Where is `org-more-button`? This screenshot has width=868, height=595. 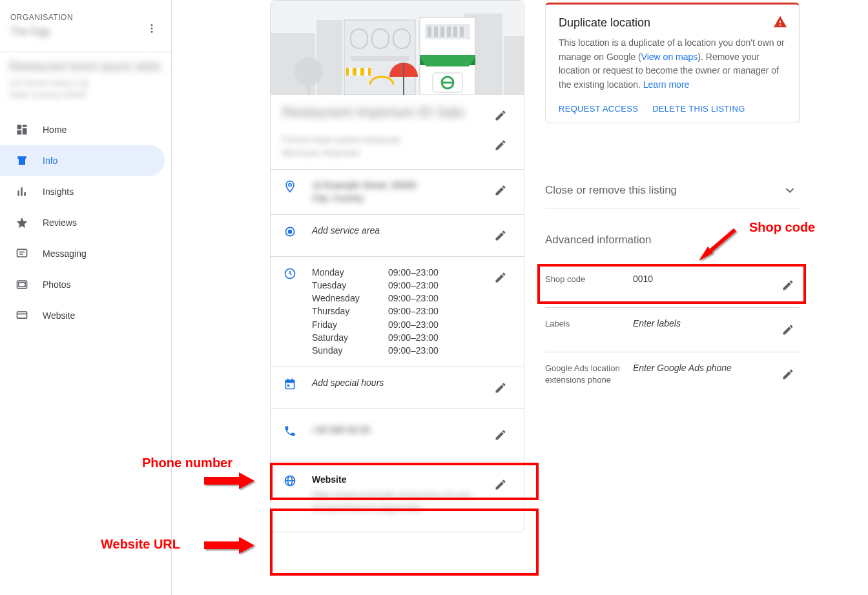
org-more-button is located at coordinates (152, 28).